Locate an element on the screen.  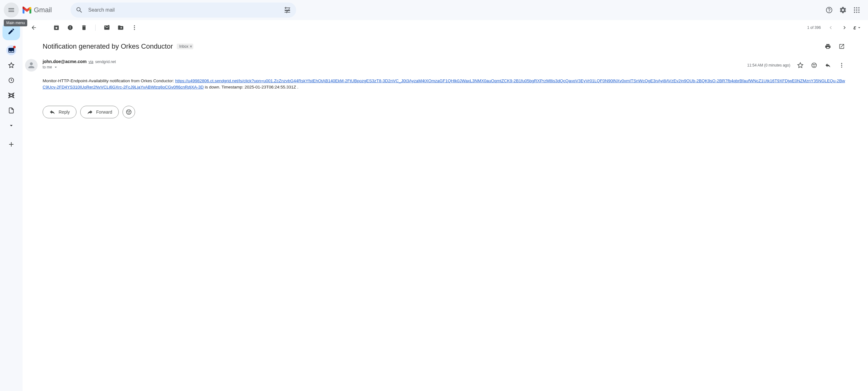
star-outline-icon is located at coordinates (800, 65).